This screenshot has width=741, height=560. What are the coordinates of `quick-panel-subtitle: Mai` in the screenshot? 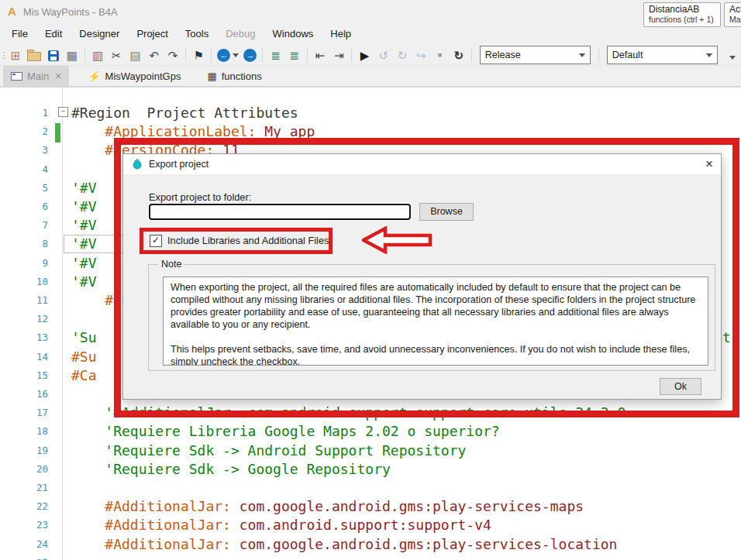 It's located at (735, 19).